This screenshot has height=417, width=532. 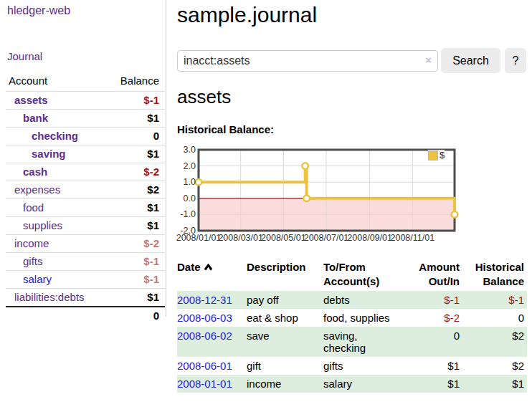 What do you see at coordinates (85, 119) in the screenshot?
I see `account-row: bank$1` at bounding box center [85, 119].